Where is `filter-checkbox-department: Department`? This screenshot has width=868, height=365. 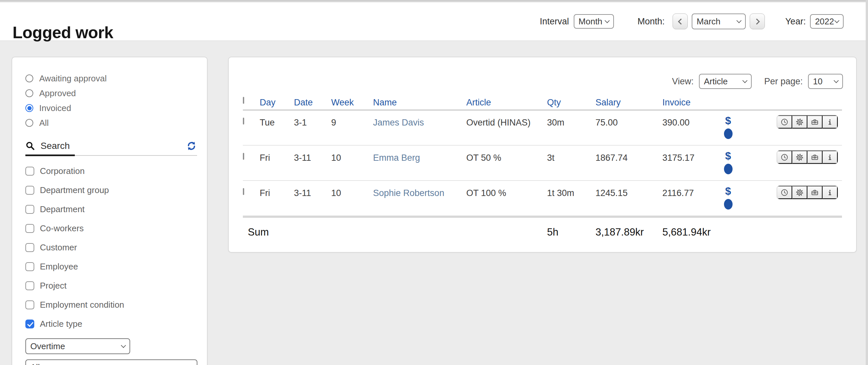 filter-checkbox-department: Department is located at coordinates (111, 209).